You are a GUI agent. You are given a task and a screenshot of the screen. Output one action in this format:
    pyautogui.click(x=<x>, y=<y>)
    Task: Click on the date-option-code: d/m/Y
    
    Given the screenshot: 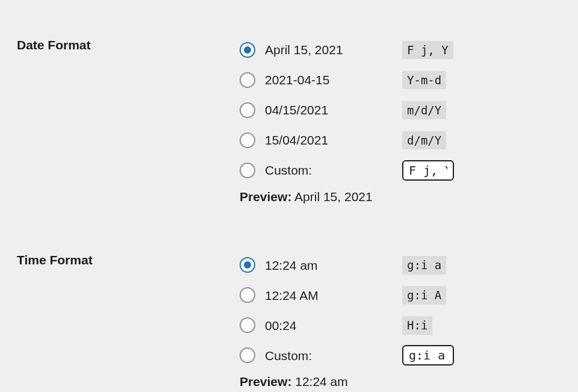 What is the action you would take?
    pyautogui.click(x=424, y=141)
    